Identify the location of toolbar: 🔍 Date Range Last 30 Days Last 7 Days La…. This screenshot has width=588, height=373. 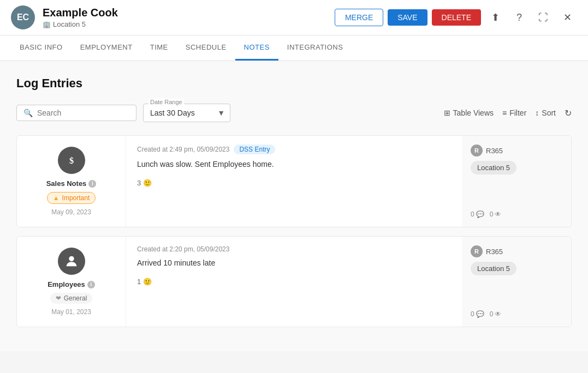
(294, 113).